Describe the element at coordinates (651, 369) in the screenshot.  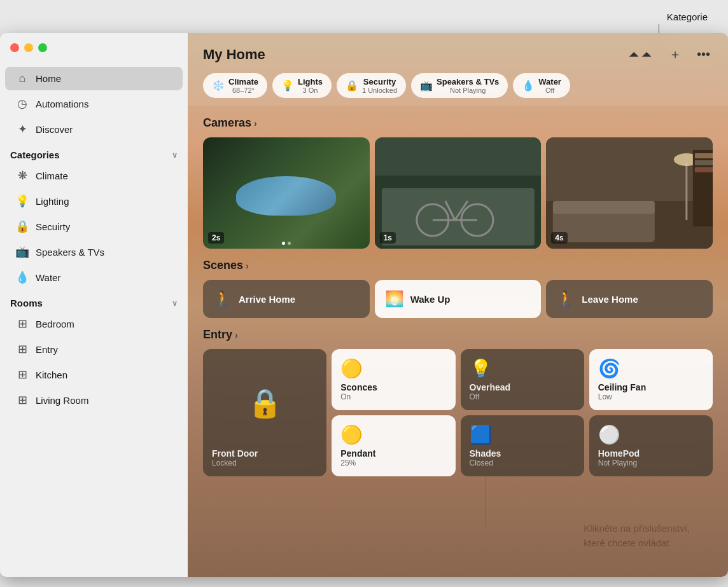
I see `ceiling-fan-icon: 🌀` at that location.